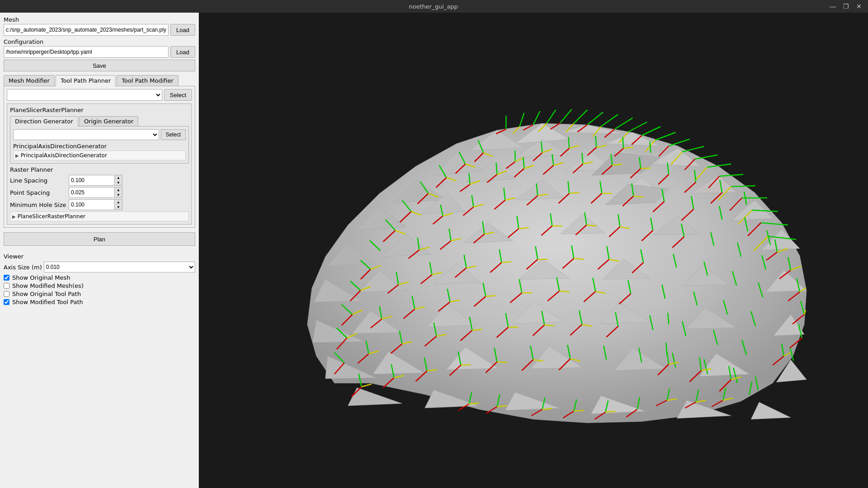  I want to click on raster-planner-tree-item: ▶ PlaneSlicerRasterPlanner, so click(99, 216).